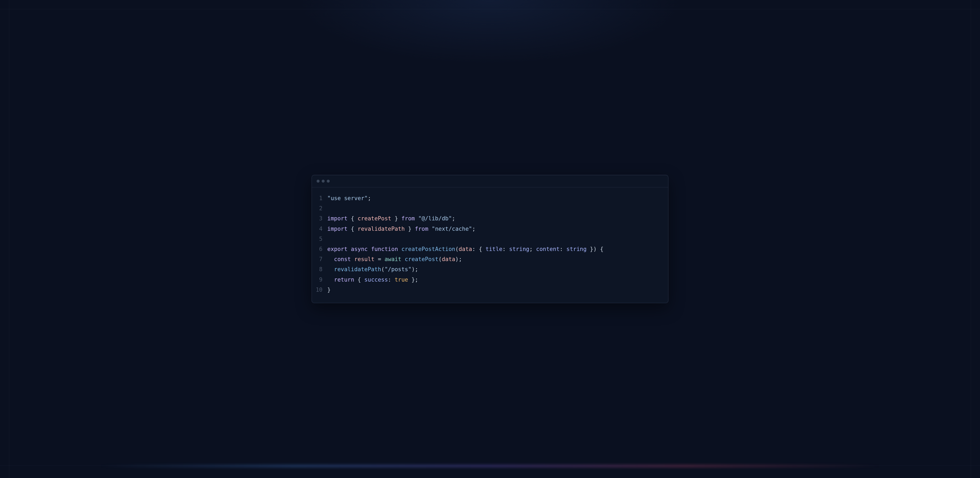 The image size is (980, 478). Describe the element at coordinates (323, 181) in the screenshot. I see `traffic-lights` at that location.